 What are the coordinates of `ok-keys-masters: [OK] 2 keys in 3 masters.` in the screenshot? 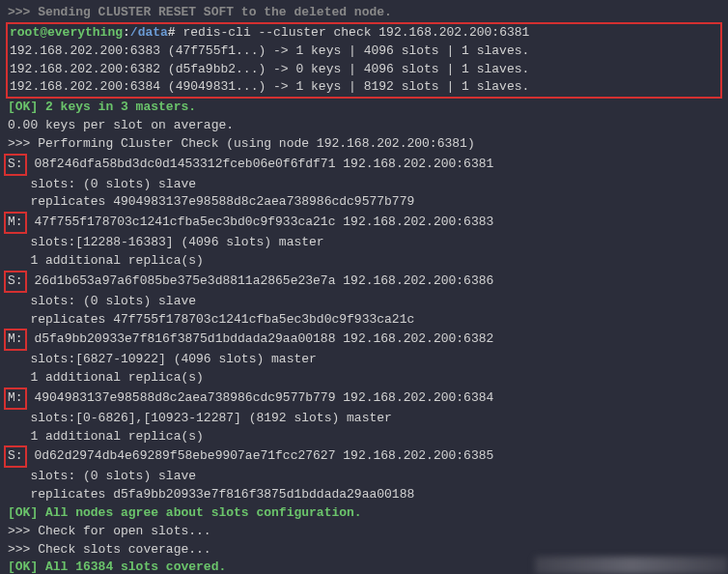 It's located at (364, 108).